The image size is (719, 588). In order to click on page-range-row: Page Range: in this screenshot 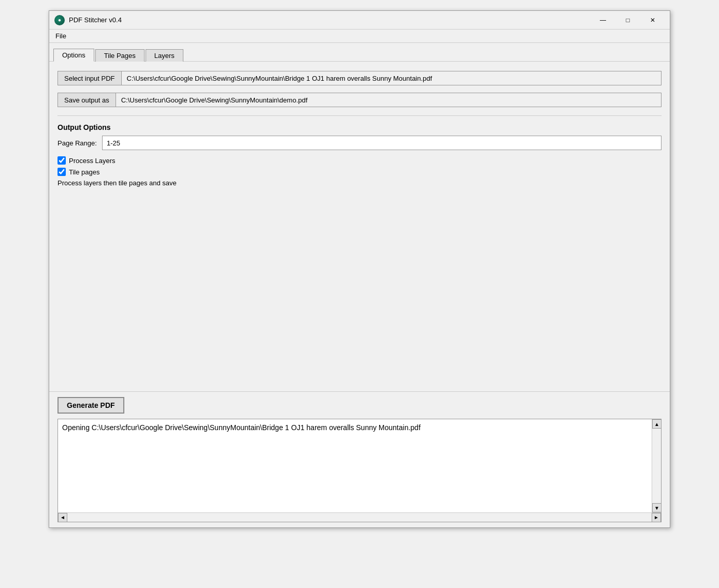, I will do `click(360, 143)`.